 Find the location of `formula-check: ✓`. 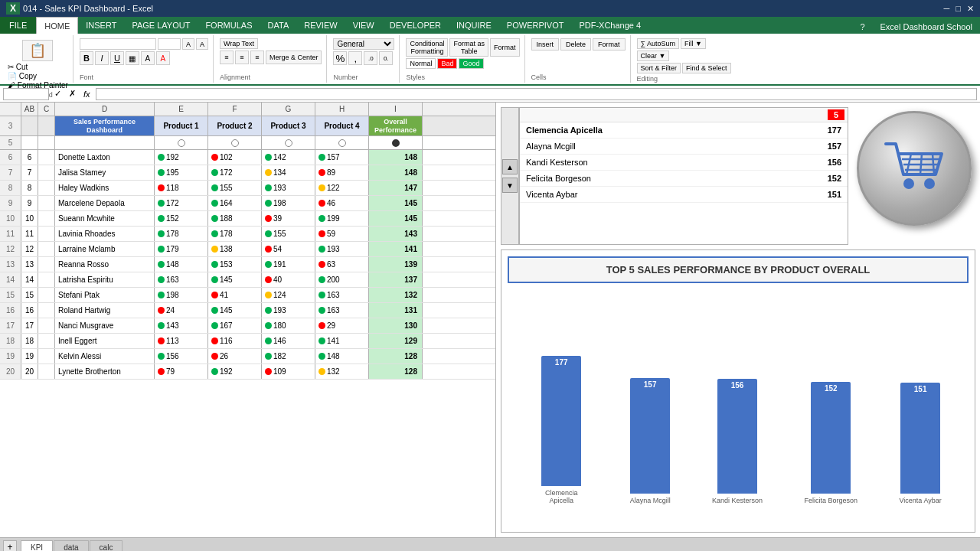

formula-check: ✓ is located at coordinates (58, 93).